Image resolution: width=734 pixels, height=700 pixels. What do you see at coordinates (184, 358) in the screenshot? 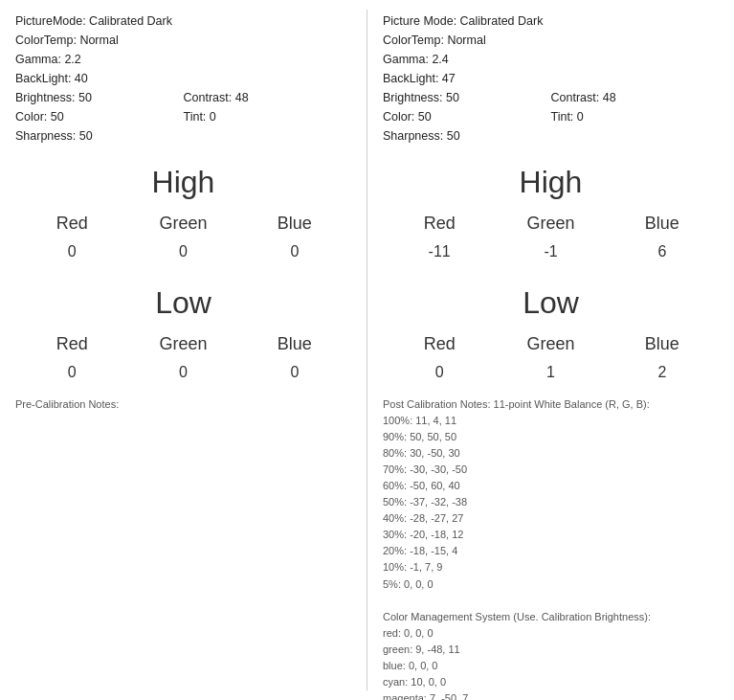
I see `left-low-table: Red Green Blue 0 0 0` at bounding box center [184, 358].